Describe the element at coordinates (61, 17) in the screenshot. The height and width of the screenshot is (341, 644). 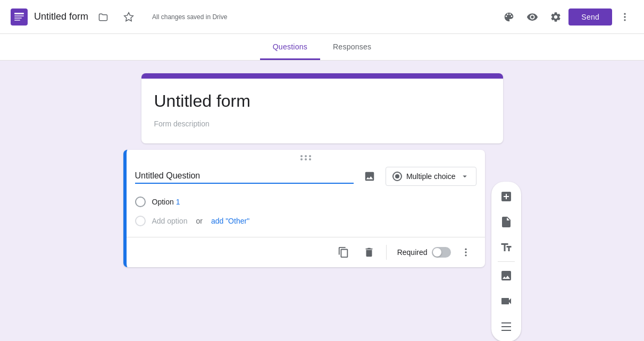
I see `form-title-header: Untitled form` at that location.